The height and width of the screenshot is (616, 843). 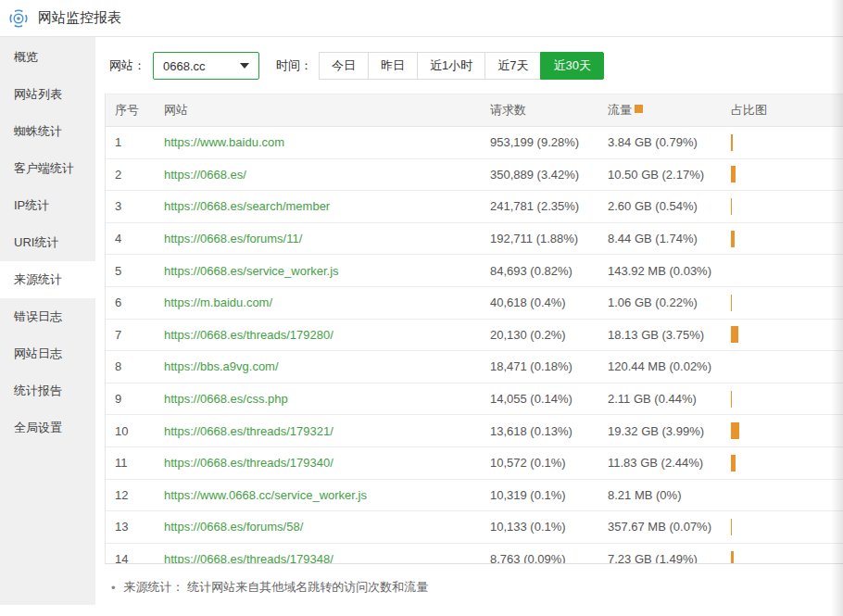 I want to click on referrer-url-link: https://0668.es/threads/179321/, so click(x=248, y=432).